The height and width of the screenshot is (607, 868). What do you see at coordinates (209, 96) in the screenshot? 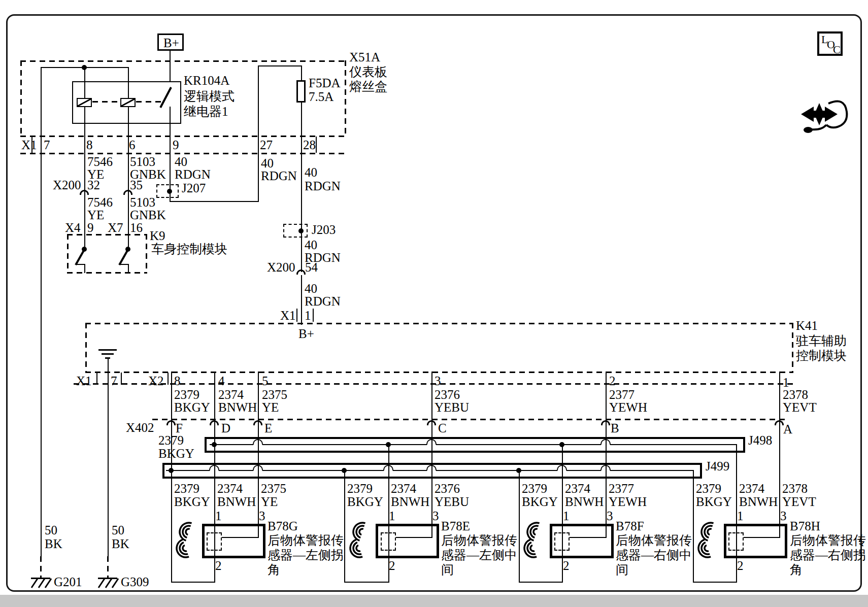
I see `relay-name-1: 逻辑模式` at bounding box center [209, 96].